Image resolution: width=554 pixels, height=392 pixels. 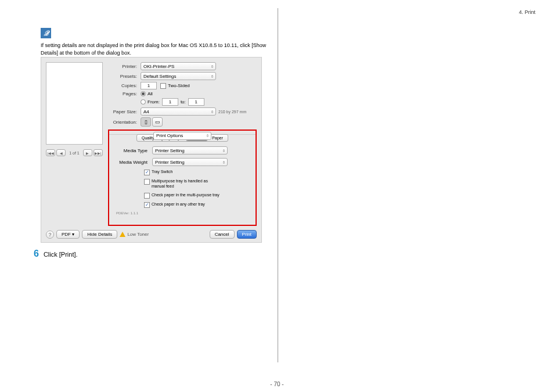 What do you see at coordinates (178, 112) in the screenshot?
I see `paper-size-select: A4` at bounding box center [178, 112].